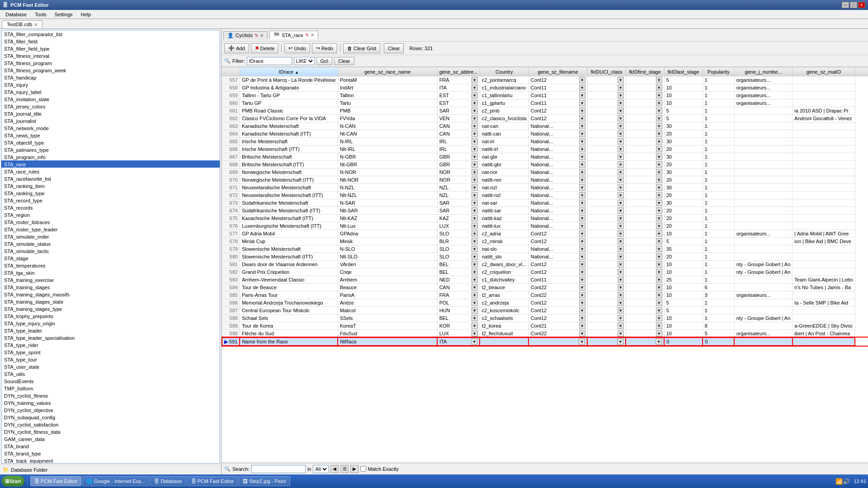 The width and height of the screenshot is (868, 488). What do you see at coordinates (110, 178) in the screenshot?
I see `sidebar-item-20: STA_racefavorite_list` at bounding box center [110, 178].